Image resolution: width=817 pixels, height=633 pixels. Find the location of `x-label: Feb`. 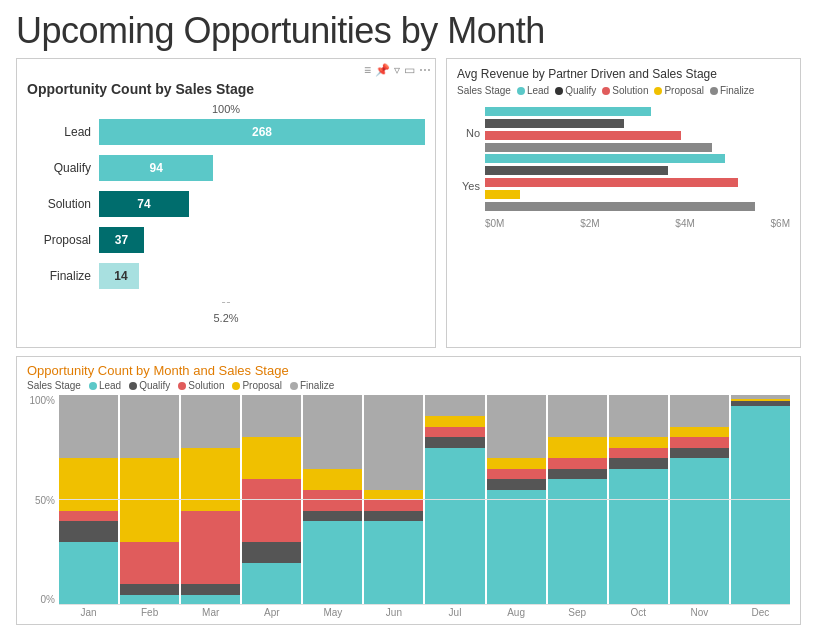

x-label: Feb is located at coordinates (150, 612).